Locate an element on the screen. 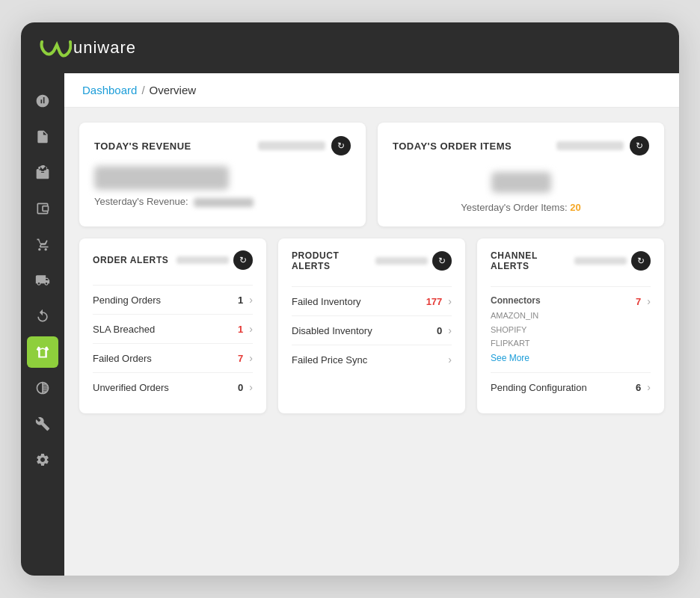  product-alerts-header: PRODUCT ALERTS ↻ is located at coordinates (372, 264).